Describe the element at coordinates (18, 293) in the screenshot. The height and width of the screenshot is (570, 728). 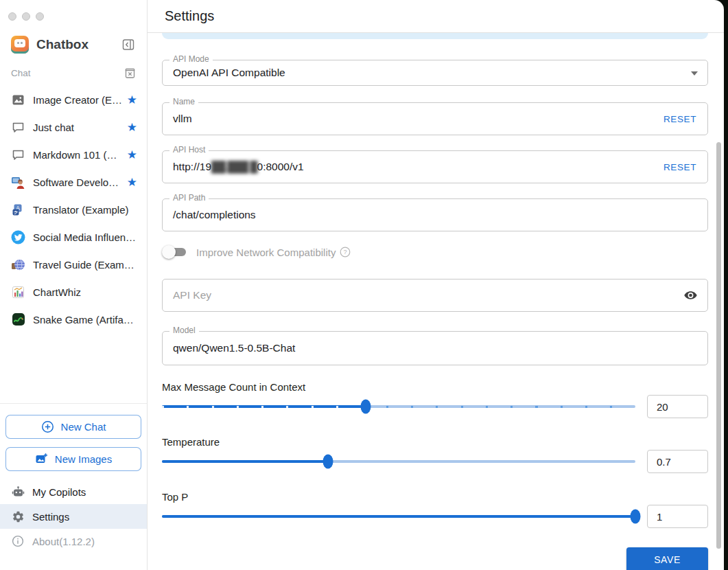
I see `chart-emoji-icon` at that location.